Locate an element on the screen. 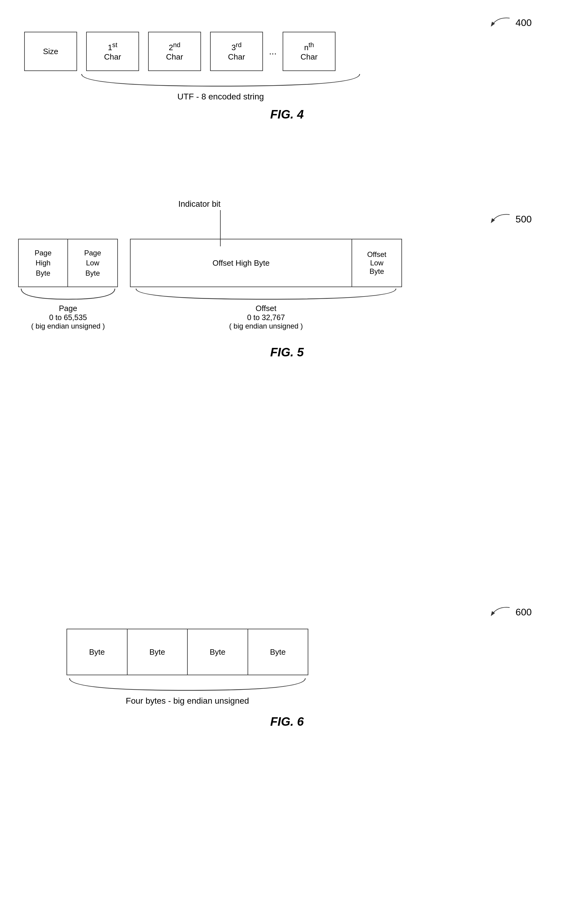  fig5-ref-number: 500 is located at coordinates (524, 219).